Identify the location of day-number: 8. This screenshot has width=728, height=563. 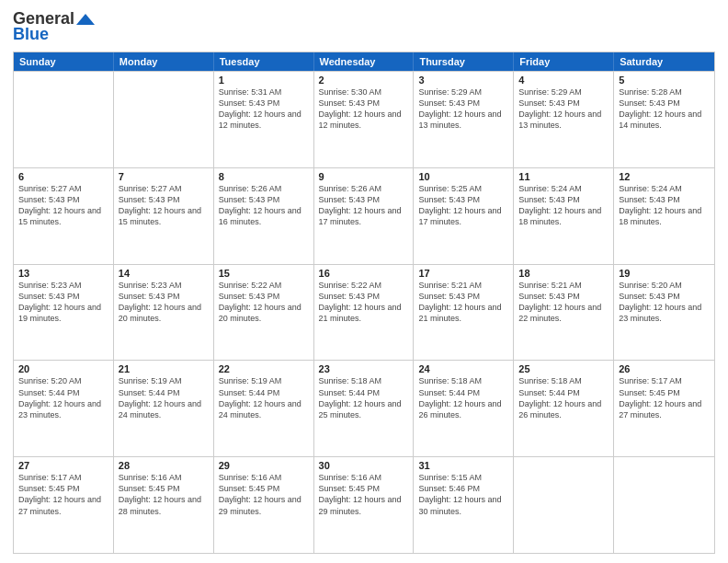
(264, 177).